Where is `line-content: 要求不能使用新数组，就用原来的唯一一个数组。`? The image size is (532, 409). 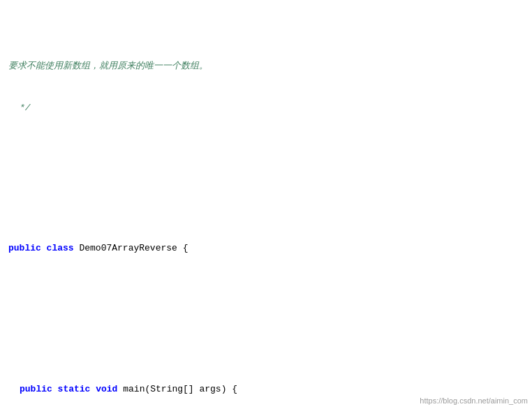 line-content: 要求不能使用新数组，就用原来的唯一一个数组。 is located at coordinates (108, 66).